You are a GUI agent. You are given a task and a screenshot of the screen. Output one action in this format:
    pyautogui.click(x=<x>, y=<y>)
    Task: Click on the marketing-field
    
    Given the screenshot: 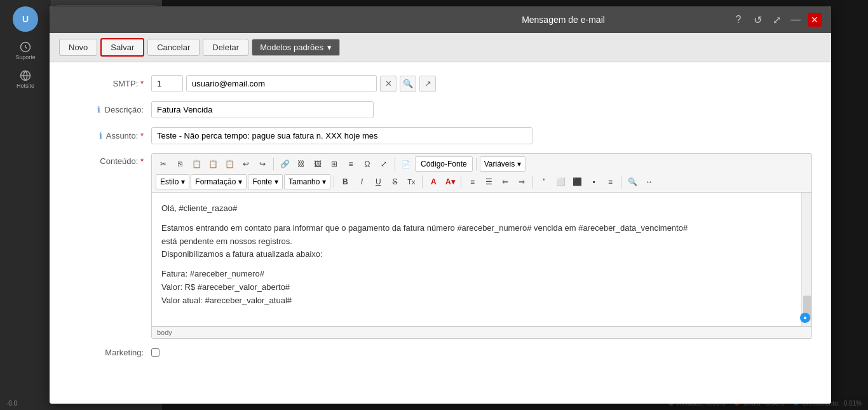 What is the action you would take?
    pyautogui.click(x=482, y=352)
    